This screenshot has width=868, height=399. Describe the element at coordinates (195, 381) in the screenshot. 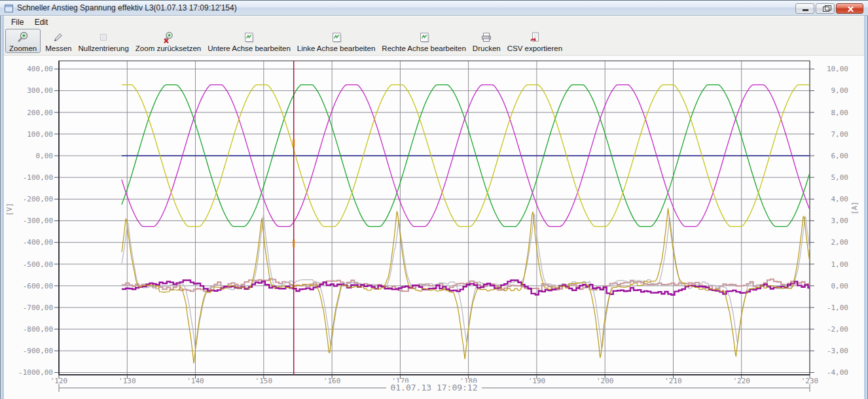

I see `x-axis-tick-label: '140` at that location.